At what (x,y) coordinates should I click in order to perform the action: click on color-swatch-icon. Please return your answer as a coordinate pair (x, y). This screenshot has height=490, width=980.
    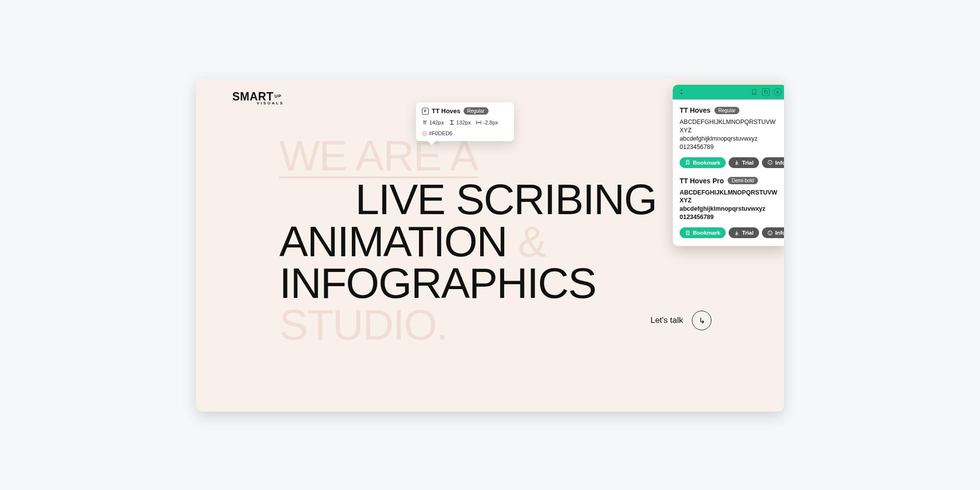
    Looking at the image, I should click on (424, 133).